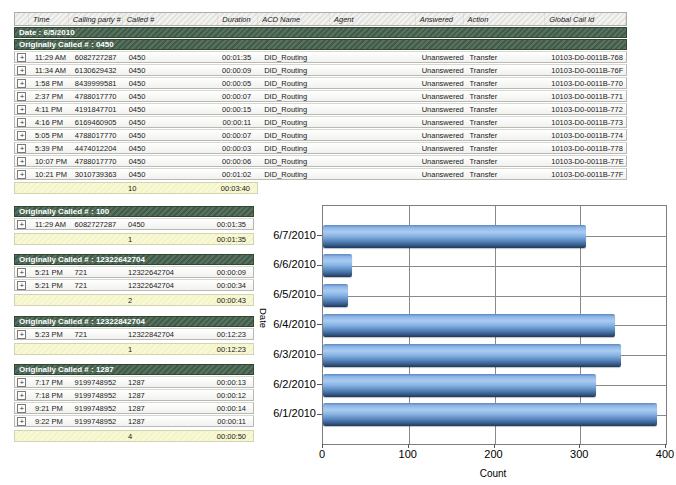  Describe the element at coordinates (134, 408) in the screenshot. I see `table-row: +9:21 PM9199748952128700:00:14` at that location.